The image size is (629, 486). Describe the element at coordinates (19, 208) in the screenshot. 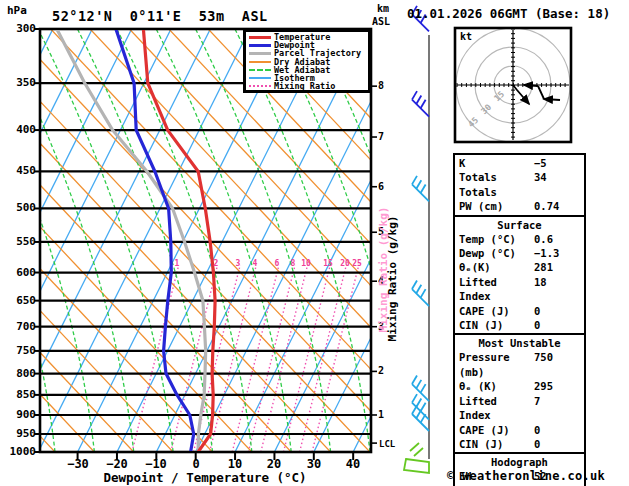

I see `pressure-tick-label: 500` at that location.